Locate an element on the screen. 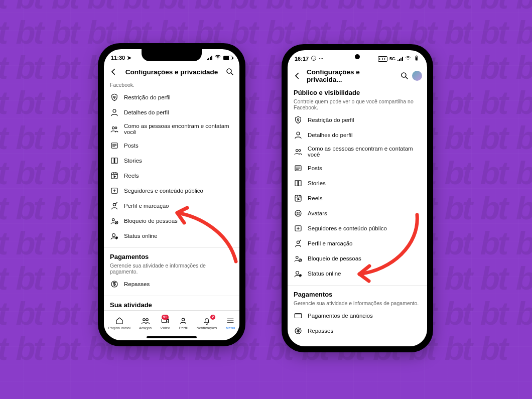 The width and height of the screenshot is (532, 399). signal-icon is located at coordinates (210, 58).